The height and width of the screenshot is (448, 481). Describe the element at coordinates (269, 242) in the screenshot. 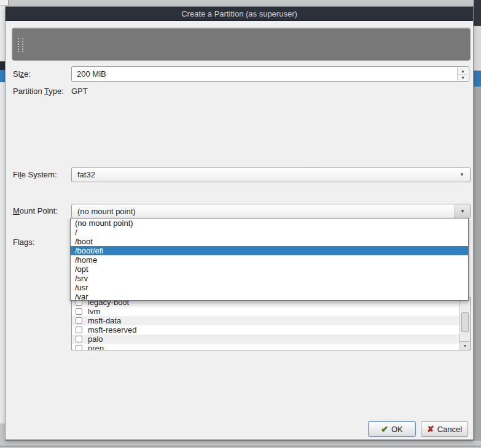

I see `mount-point-option: /boot` at that location.